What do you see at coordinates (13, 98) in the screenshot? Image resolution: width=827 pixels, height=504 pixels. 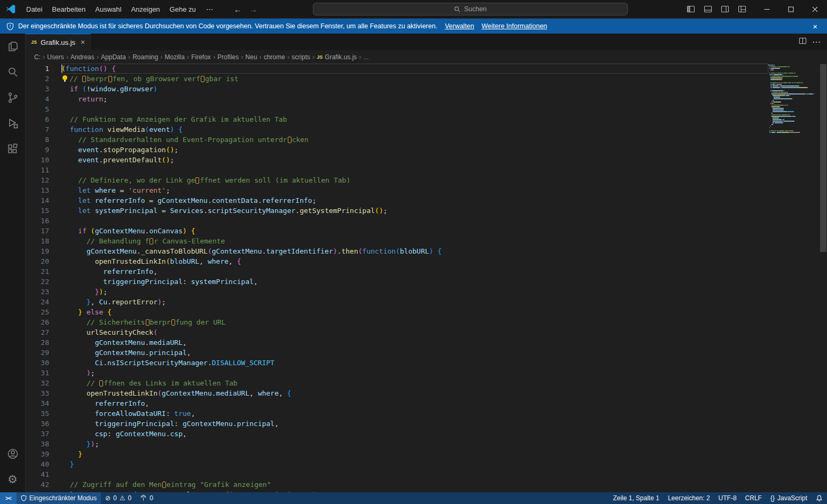 I see `source-control-icon` at bounding box center [13, 98].